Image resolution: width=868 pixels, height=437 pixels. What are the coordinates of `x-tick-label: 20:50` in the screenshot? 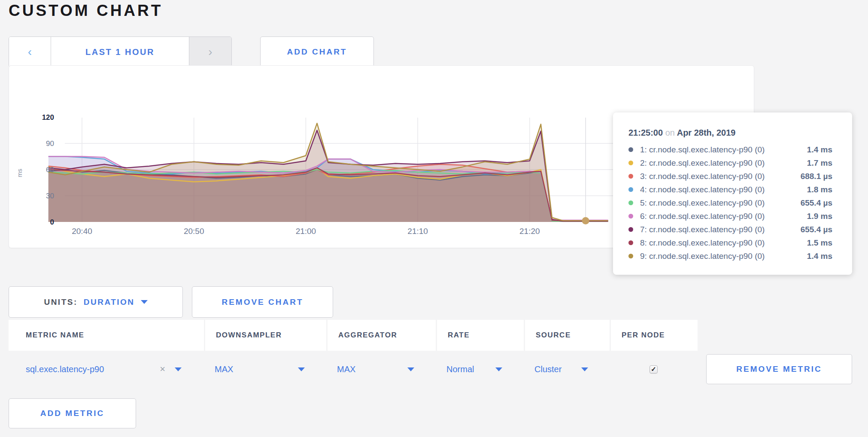 It's located at (194, 231).